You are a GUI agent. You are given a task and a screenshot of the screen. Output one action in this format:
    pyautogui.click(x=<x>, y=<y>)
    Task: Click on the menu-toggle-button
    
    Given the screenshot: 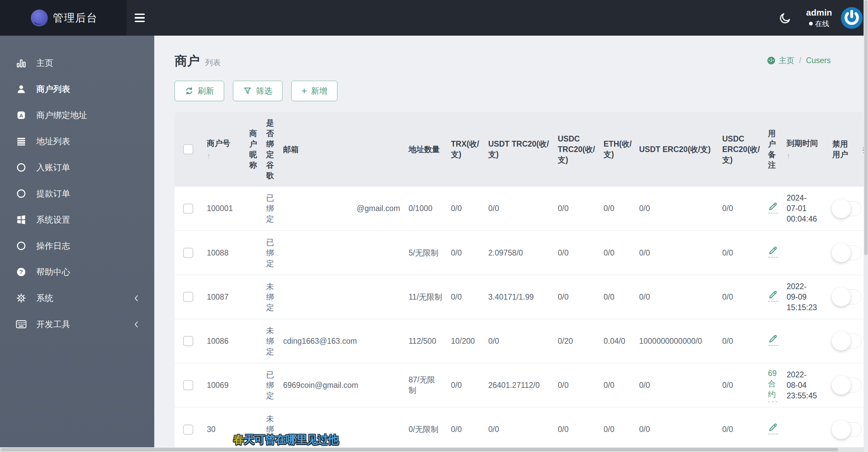 What is the action you would take?
    pyautogui.click(x=140, y=18)
    